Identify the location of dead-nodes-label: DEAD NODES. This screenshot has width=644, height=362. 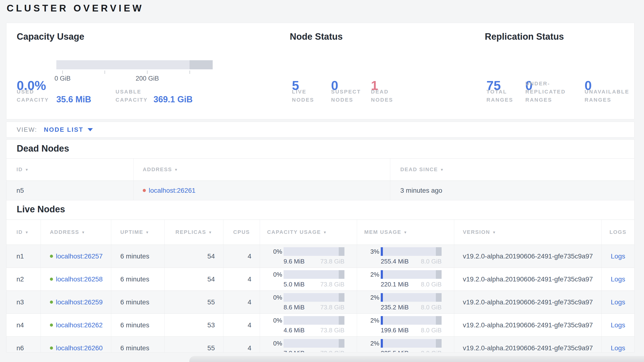
(389, 96).